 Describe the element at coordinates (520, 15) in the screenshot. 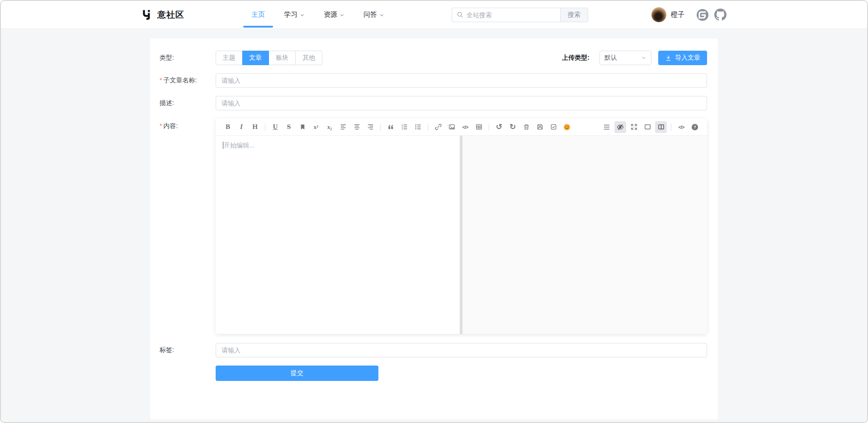

I see `site-search: 搜索` at that location.